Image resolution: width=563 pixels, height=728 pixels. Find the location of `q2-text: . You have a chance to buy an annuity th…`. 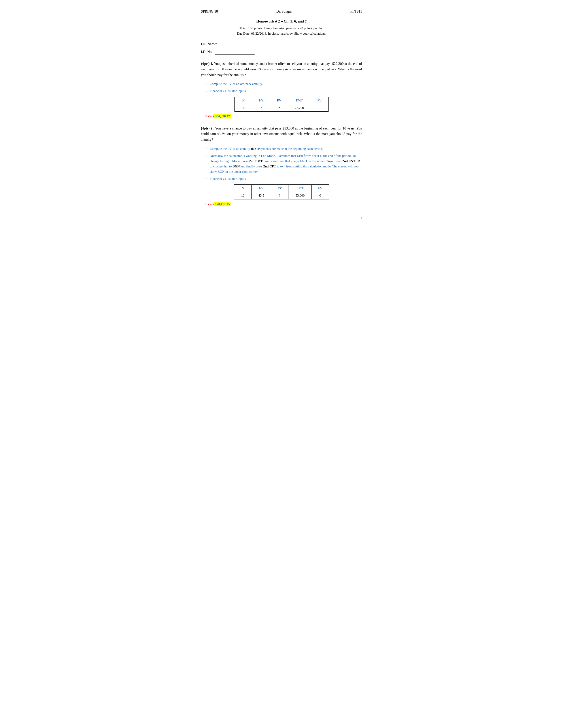

q2-text: . You have a chance to buy an annuity th… is located at coordinates (282, 134).